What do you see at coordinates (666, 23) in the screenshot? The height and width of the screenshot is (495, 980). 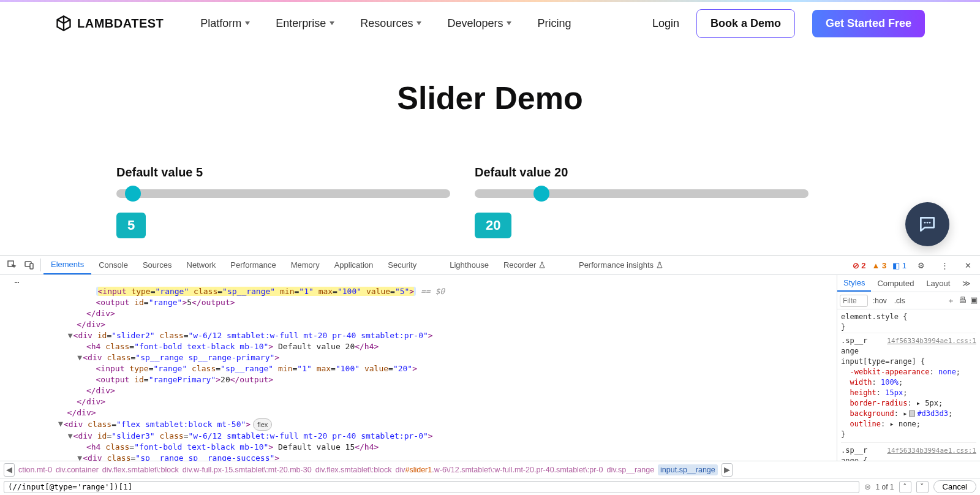 I see `login-link: Login` at bounding box center [666, 23].